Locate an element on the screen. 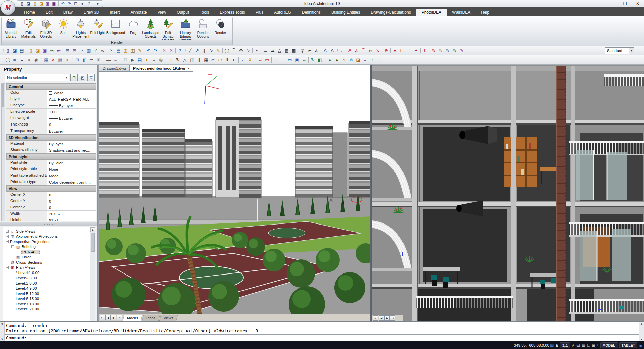 The image size is (644, 349). panel-splitter is located at coordinates (49, 224).